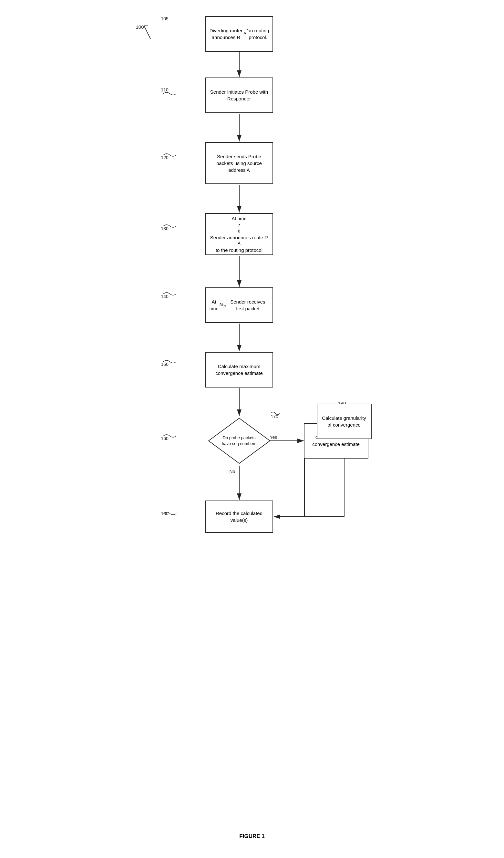 This screenshot has width=504, height=858. What do you see at coordinates (344, 422) in the screenshot?
I see `box-190: Calculate granularity of convergence` at bounding box center [344, 422].